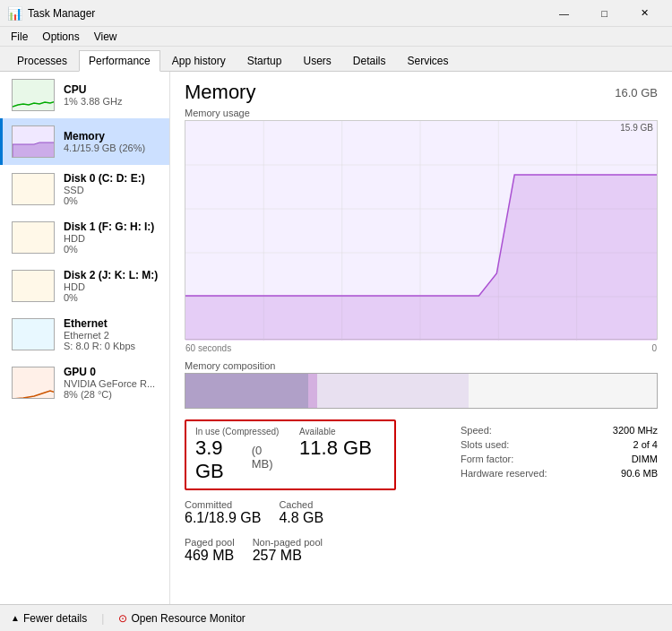 This screenshot has width=672, height=631. I want to click on disk0-sub: SSD, so click(112, 190).